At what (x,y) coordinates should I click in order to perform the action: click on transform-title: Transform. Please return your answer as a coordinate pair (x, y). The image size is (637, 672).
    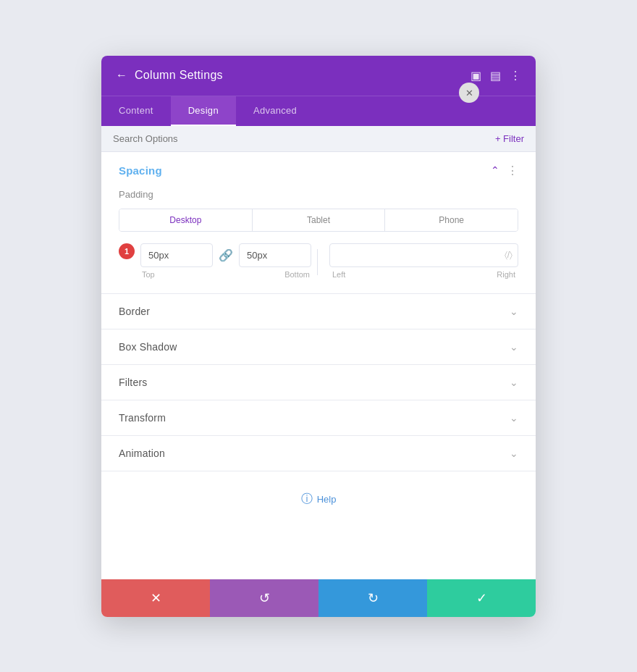
    Looking at the image, I should click on (142, 418).